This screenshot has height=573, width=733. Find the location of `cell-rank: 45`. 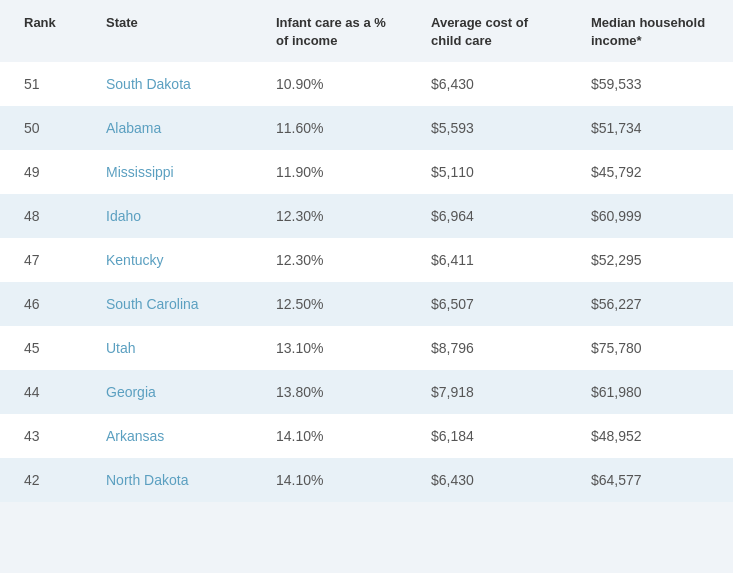

cell-rank: 45 is located at coordinates (45, 348).